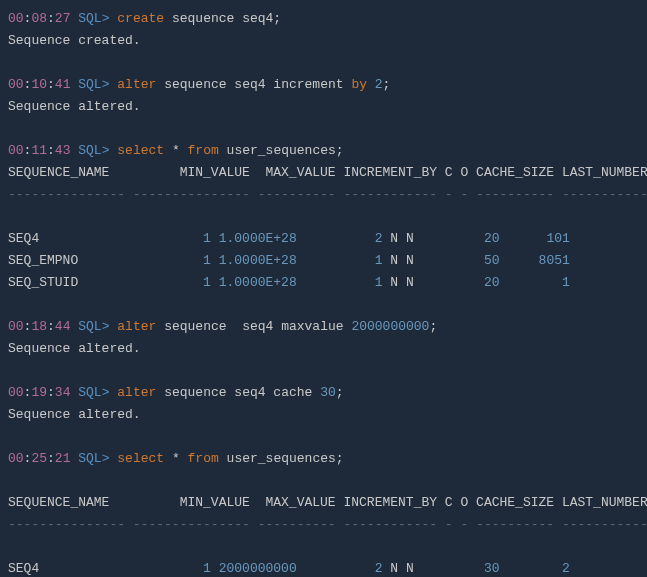 The width and height of the screenshot is (647, 577). I want to click on command-line: 00:18:44 SQL> alter sequence seq4 maxval…, so click(324, 327).